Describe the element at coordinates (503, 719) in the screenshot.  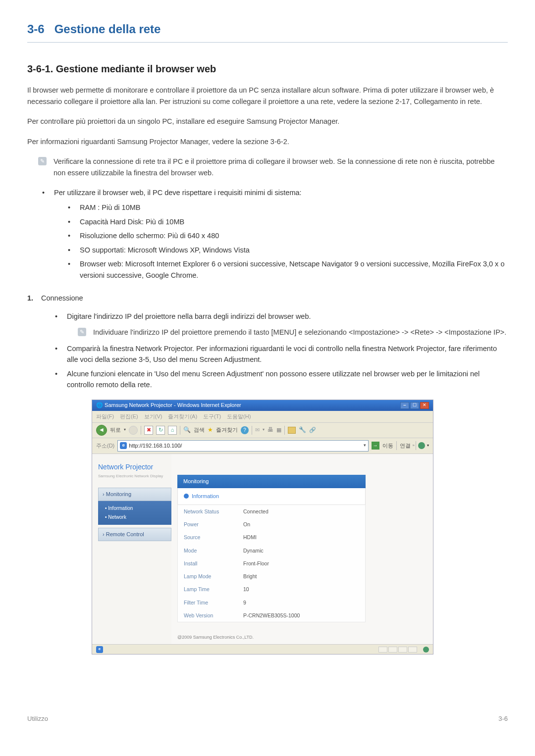
I see `footer-right: 3-6` at that location.